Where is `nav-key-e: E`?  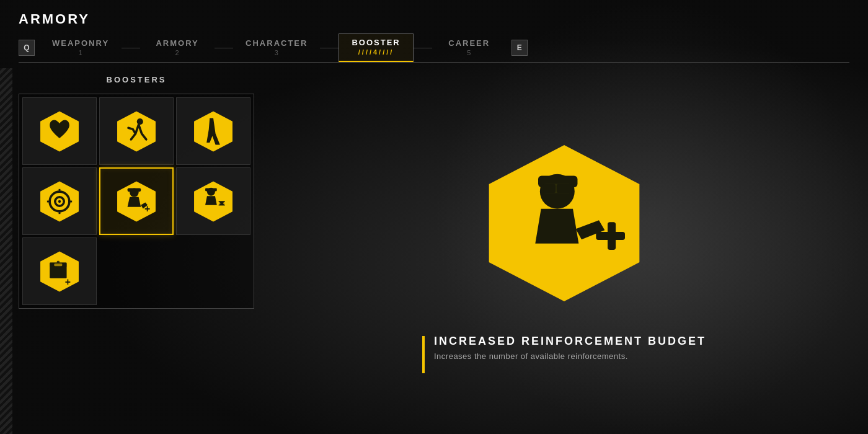 nav-key-e: E is located at coordinates (520, 48).